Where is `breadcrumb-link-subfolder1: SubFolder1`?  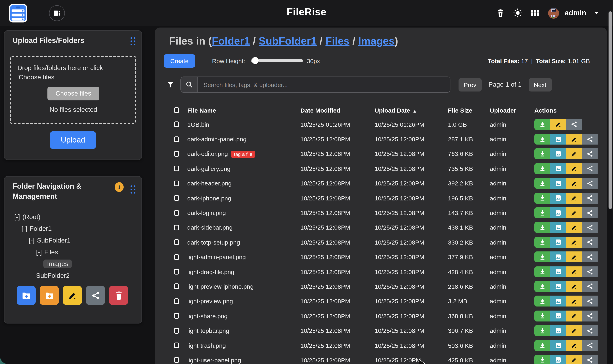 breadcrumb-link-subfolder1: SubFolder1 is located at coordinates (288, 41).